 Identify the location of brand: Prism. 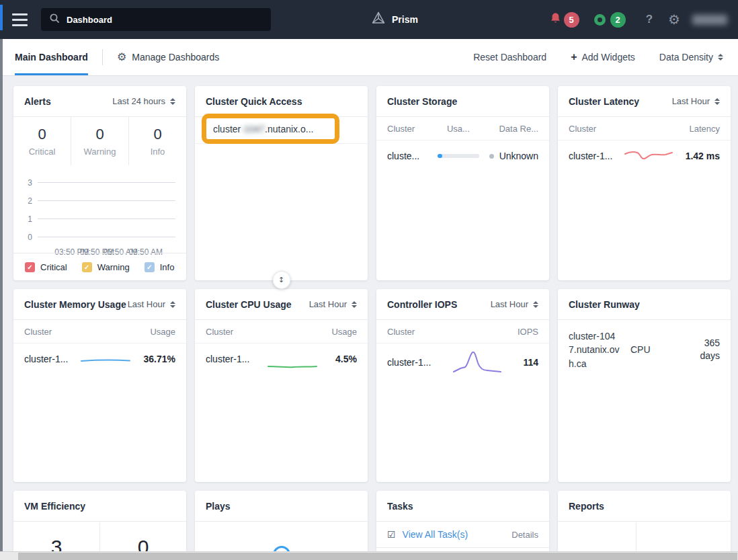
(395, 19).